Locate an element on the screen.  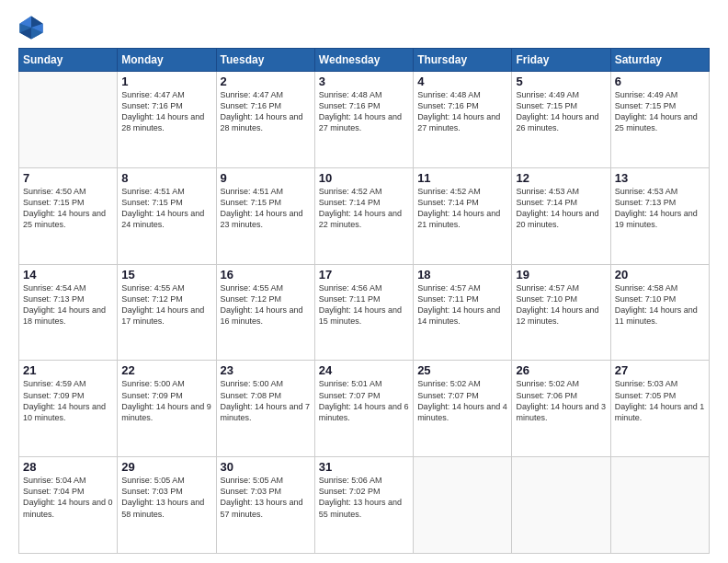
calendar-cell: 31Sunrise: 5:06 AM Sunset: 7:02 PM Dayli… is located at coordinates (364, 506).